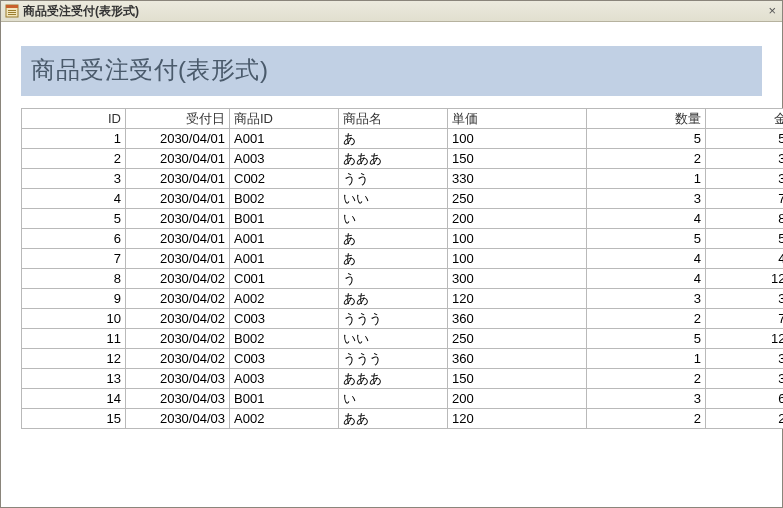 This screenshot has width=783, height=508. Describe the element at coordinates (74, 119) in the screenshot. I see `col-header-id: ID` at that location.